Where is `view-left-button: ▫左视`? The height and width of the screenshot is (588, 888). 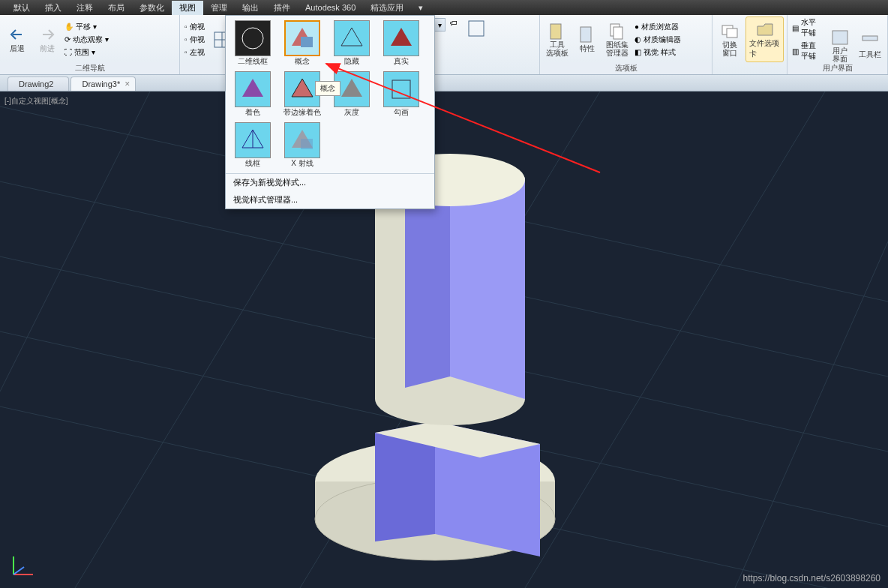
view-left-button: ▫左视 is located at coordinates (195, 52).